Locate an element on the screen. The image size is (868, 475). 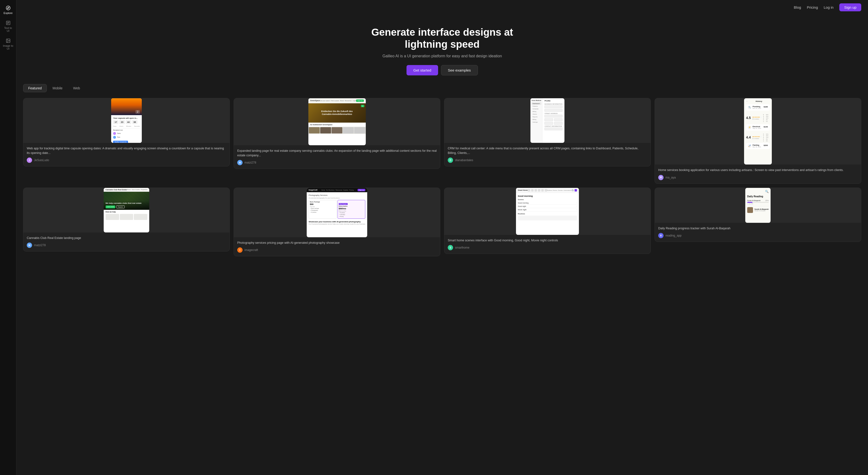
card-home-services: ← History 🔧 Plumbing Dec 23, 2021 is located at coordinates (758, 141).